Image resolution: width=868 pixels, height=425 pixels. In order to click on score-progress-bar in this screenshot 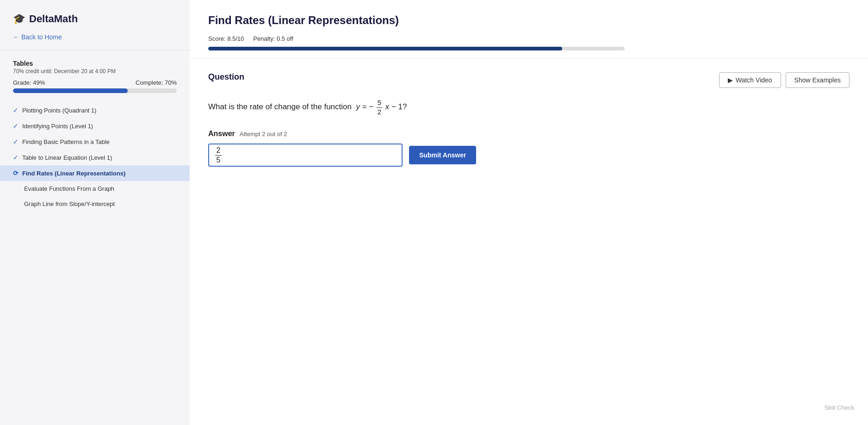, I will do `click(416, 49)`.